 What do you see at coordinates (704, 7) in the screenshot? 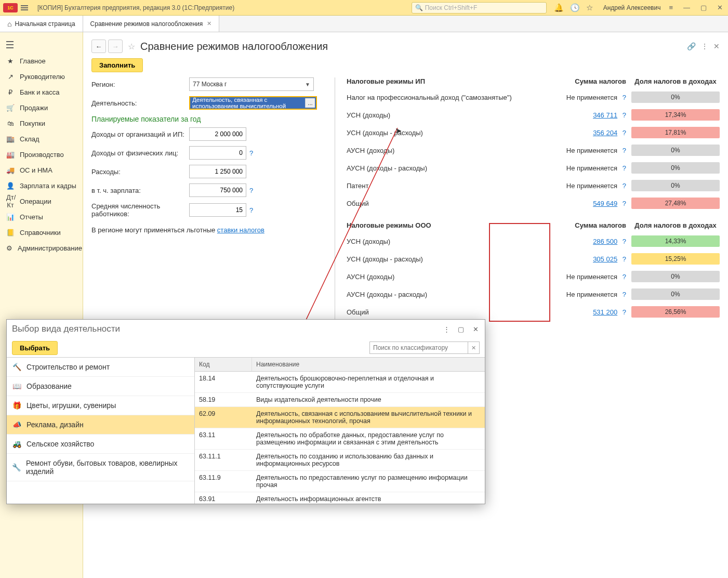
I see `maximize-icon: ▢` at bounding box center [704, 7].